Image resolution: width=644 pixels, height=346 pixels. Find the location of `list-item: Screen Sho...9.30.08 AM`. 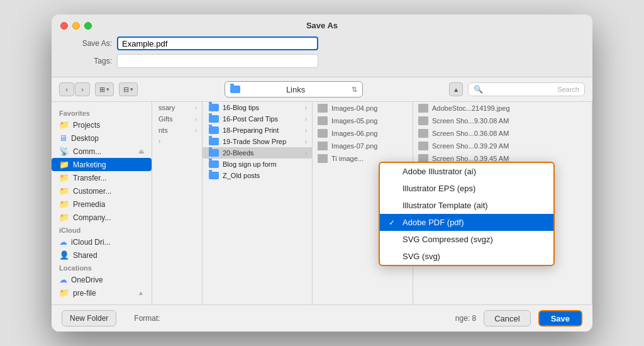

list-item: Screen Sho...9.30.08 AM is located at coordinates (502, 121).